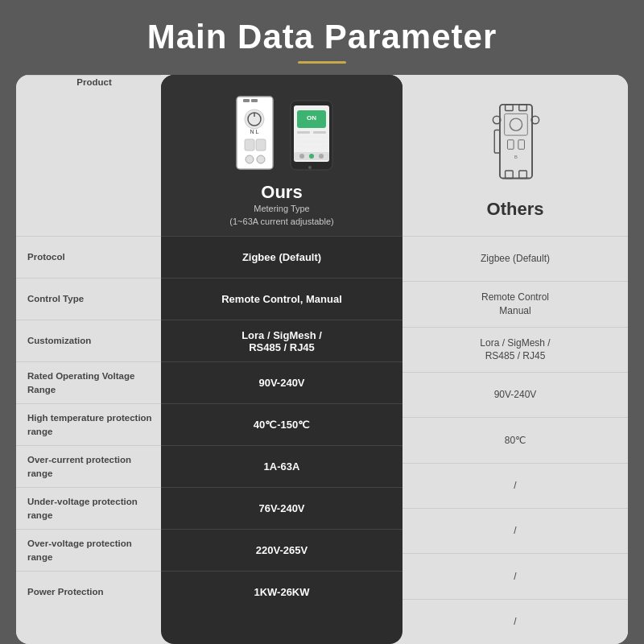 This screenshot has width=644, height=644. What do you see at coordinates (89, 299) in the screenshot?
I see `label-row-1: Control Type` at bounding box center [89, 299].